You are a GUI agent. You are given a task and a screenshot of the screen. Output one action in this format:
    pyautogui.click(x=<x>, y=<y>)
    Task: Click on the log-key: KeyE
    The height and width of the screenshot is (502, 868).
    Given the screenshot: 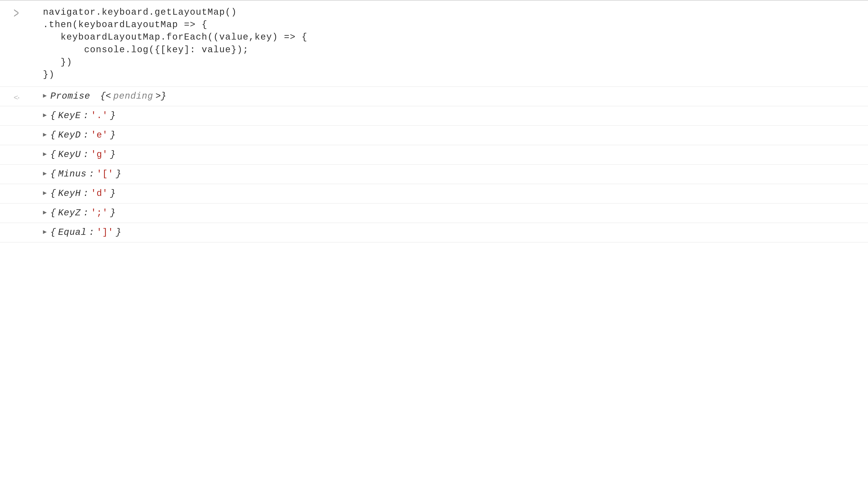 What is the action you would take?
    pyautogui.click(x=70, y=116)
    